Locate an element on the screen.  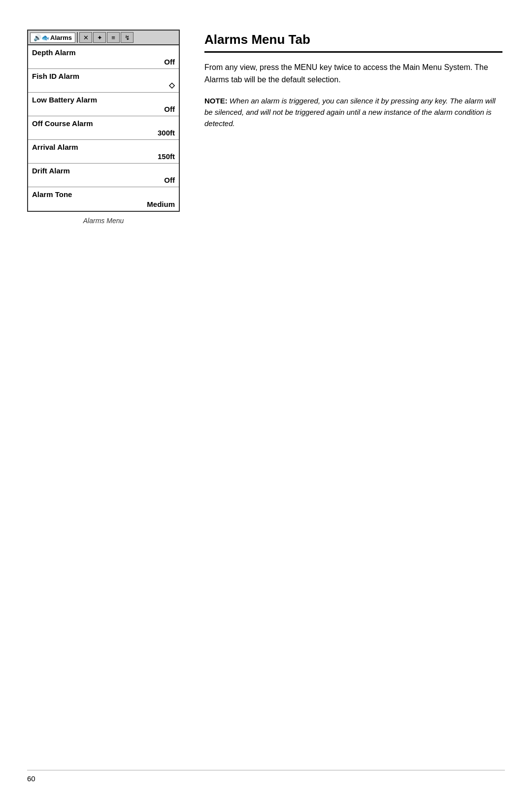
low-battery-alarm-label: Low Battery Alarm is located at coordinates (103, 100).